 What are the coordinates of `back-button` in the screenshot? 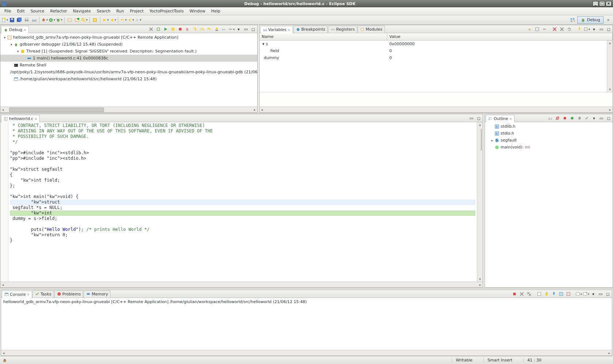 It's located at (131, 20).